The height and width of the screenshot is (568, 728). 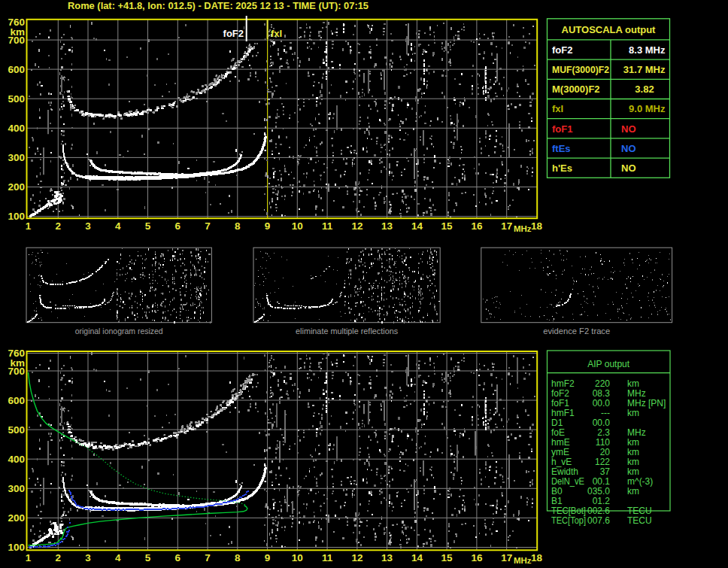 What do you see at coordinates (599, 491) in the screenshot?
I see `svg-text: 035.0` at bounding box center [599, 491].